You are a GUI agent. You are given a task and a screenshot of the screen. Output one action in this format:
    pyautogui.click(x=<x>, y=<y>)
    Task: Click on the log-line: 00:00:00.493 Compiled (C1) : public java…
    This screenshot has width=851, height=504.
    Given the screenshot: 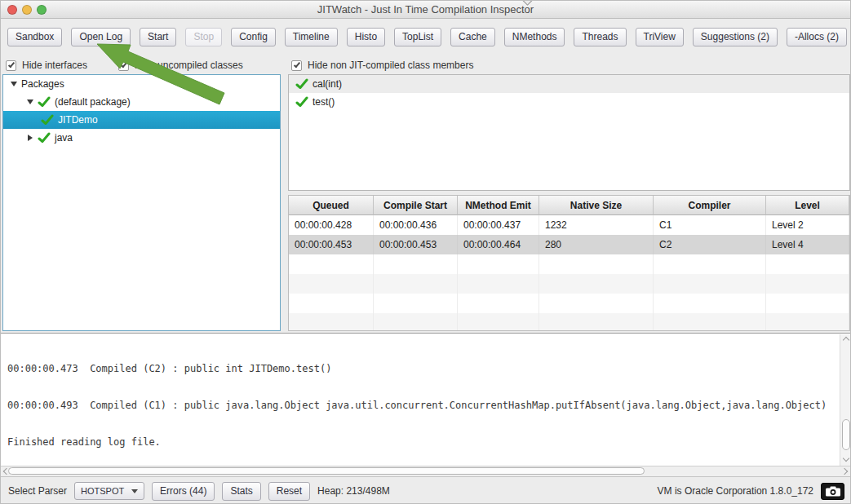 What is the action you would take?
    pyautogui.click(x=423, y=406)
    